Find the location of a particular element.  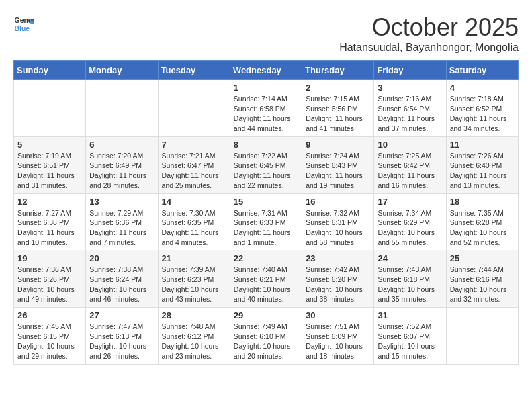

day-info: Sunrise: 7:27 AM Sunset: 6:38 PM Dayligh… is located at coordinates (50, 228).